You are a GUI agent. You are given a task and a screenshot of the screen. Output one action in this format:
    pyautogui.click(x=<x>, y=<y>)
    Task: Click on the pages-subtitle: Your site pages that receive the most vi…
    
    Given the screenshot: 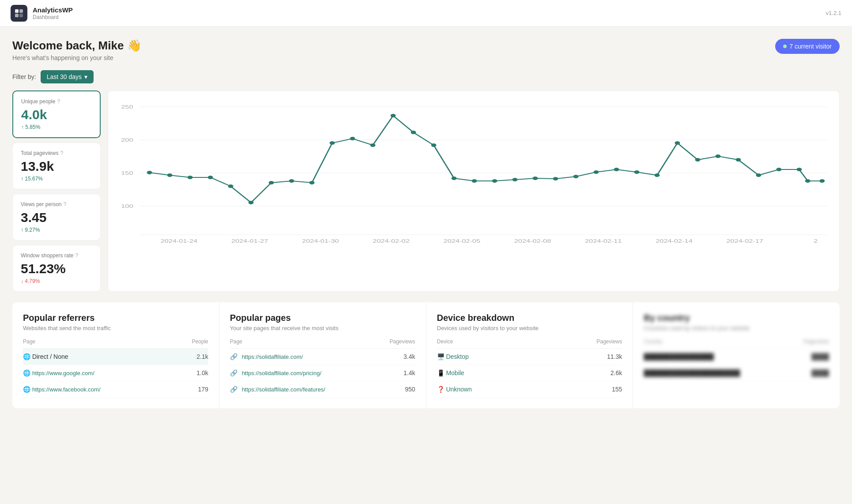 What is the action you would take?
    pyautogui.click(x=323, y=328)
    